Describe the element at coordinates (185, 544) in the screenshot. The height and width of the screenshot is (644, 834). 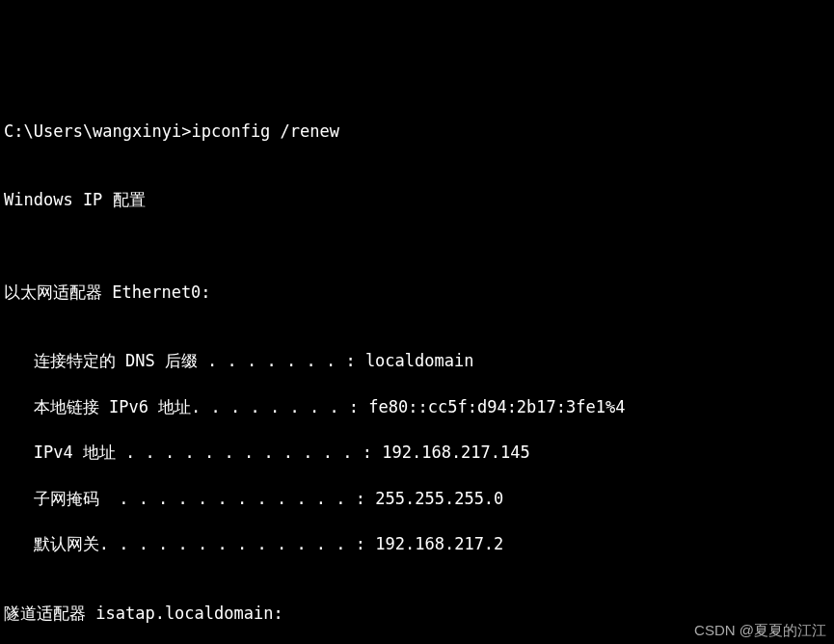
I see `gw-label: 默认网关. . . . . . . . . . . . . :` at that location.